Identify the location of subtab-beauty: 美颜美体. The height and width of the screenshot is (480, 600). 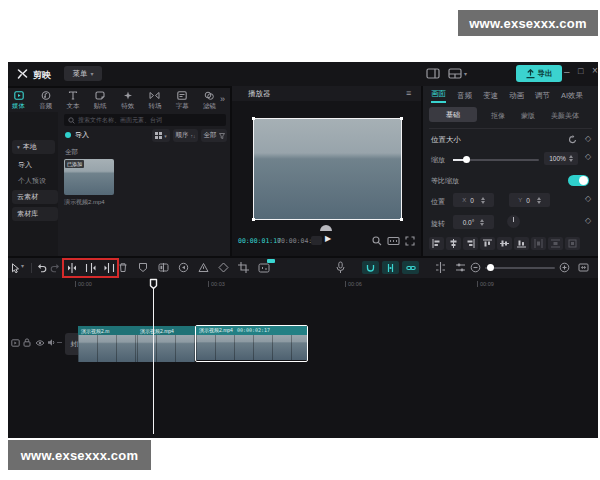
(565, 116).